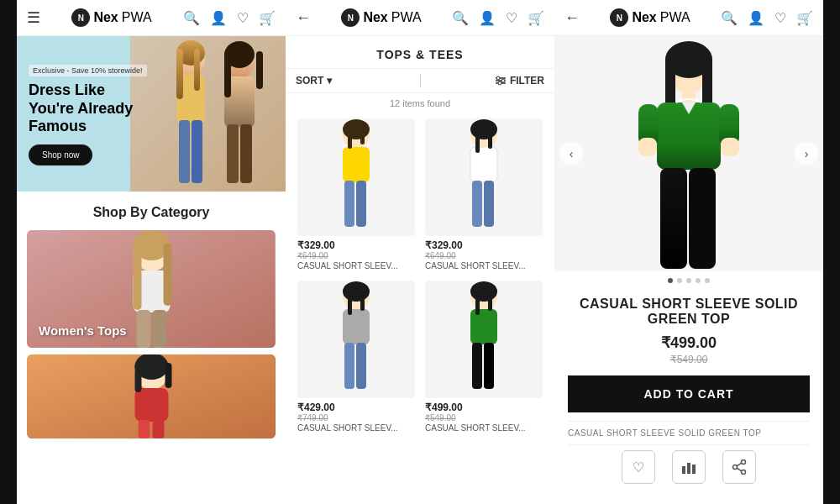 The height and width of the screenshot is (504, 840). I want to click on listing-header: ← N NexPWA 🔍 👤 ♡ 🛒, so click(420, 18).